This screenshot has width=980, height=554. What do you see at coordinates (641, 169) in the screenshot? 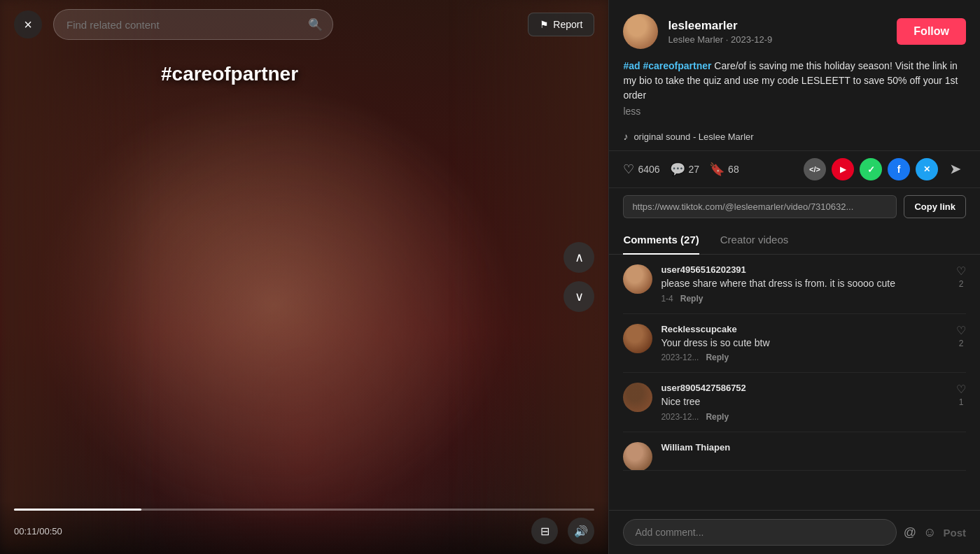
I see `likes-button: ♡ 6406` at bounding box center [641, 169].